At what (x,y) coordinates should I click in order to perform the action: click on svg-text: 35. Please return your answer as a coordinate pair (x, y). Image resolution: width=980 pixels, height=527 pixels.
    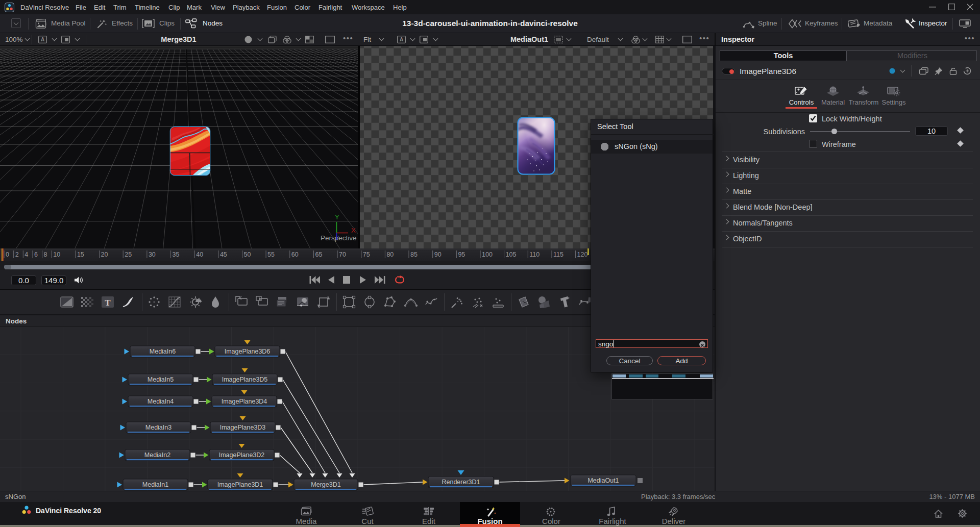
    Looking at the image, I should click on (176, 255).